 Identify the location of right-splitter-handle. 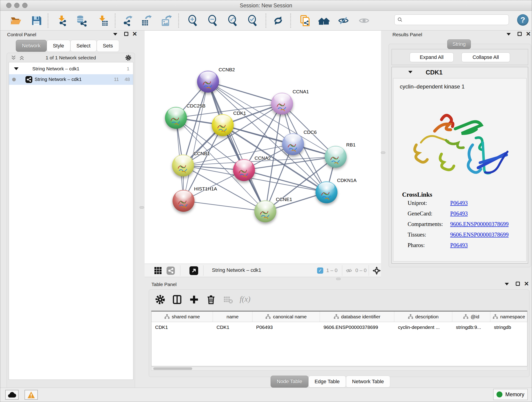
(383, 153).